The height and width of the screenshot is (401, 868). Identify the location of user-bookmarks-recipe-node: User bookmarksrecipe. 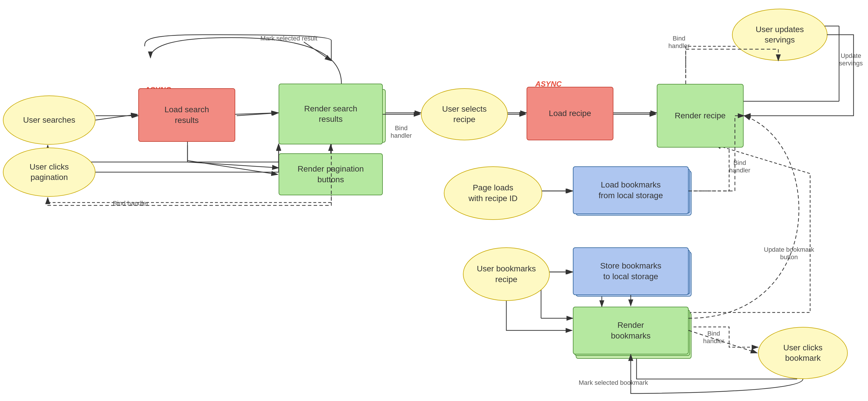
(506, 274).